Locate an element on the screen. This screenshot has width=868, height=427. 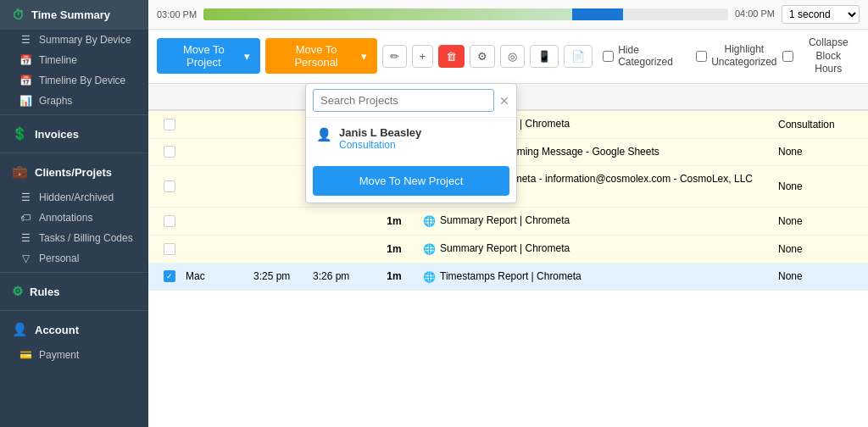
speed-select: 1 second 5 seconds 10 seconds is located at coordinates (821, 14).